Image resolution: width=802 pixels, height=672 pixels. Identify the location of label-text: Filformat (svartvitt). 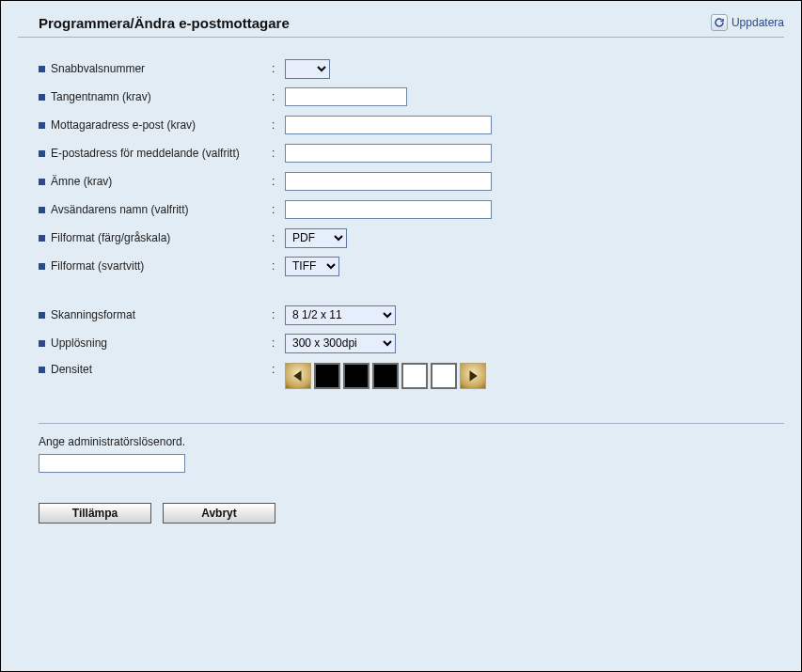
(98, 266).